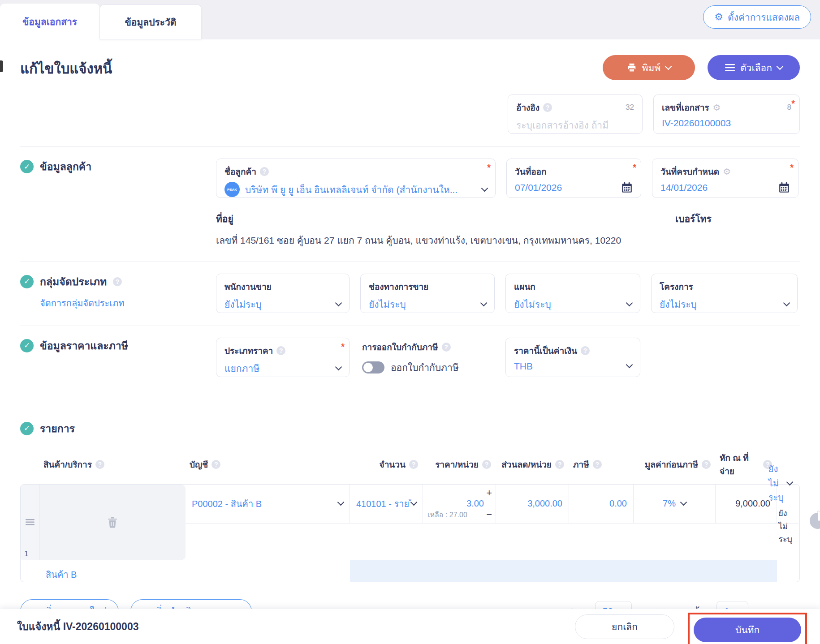 Image resolution: width=820 pixels, height=644 pixels. Describe the element at coordinates (489, 515) in the screenshot. I see `stepper-minus-icon: −` at that location.